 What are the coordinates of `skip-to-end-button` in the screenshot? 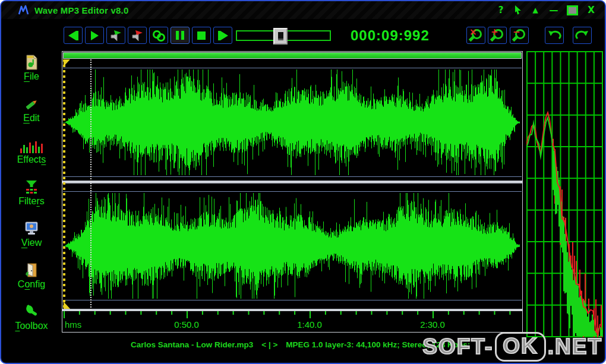 It's located at (223, 36).